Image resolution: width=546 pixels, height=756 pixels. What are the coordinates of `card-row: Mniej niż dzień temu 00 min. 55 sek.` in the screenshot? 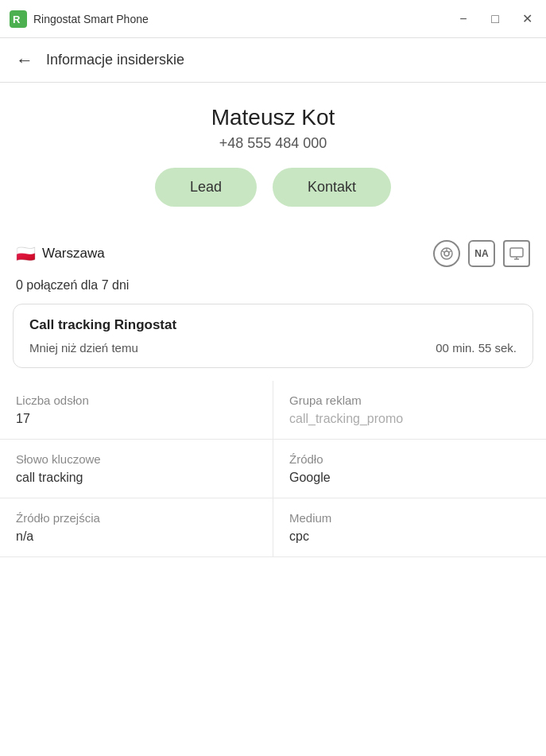 It's located at (273, 348).